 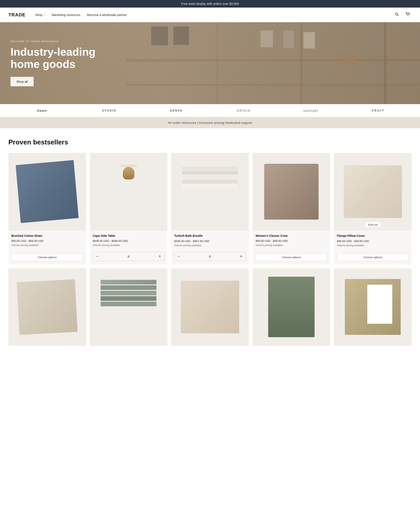 What do you see at coordinates (210, 307) in the screenshot?
I see `product-grid-row2` at bounding box center [210, 307].